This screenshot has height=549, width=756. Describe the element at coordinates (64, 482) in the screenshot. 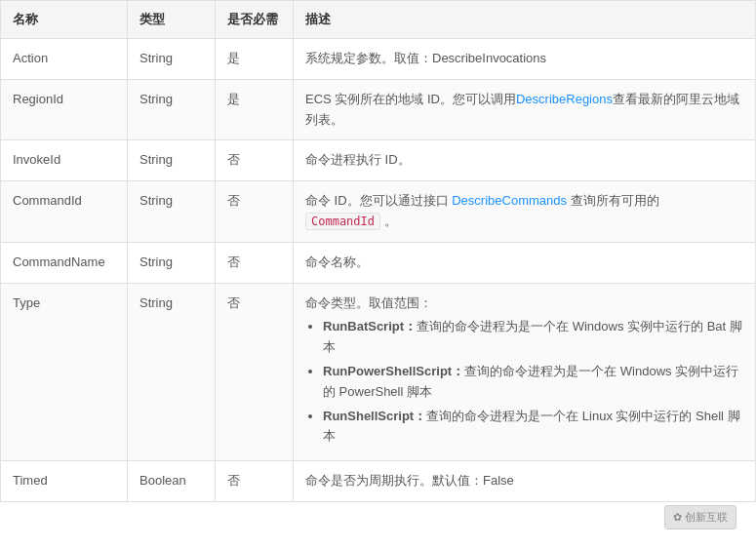

I see `cell-name: Timed` at that location.